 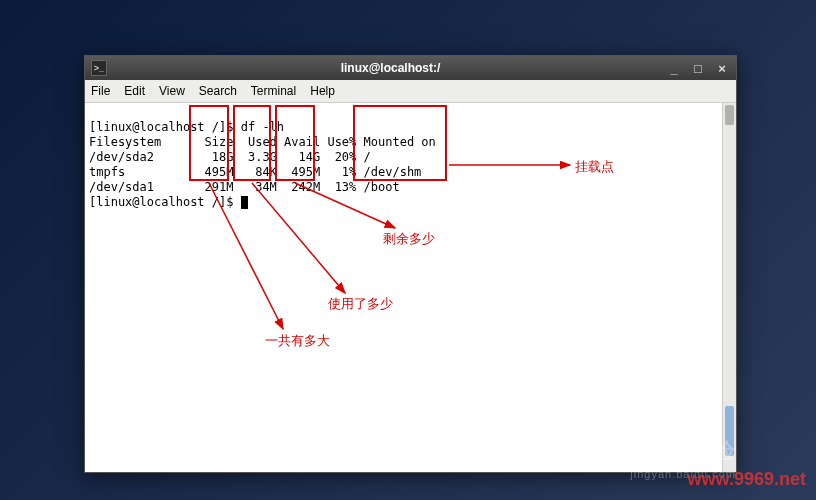 What do you see at coordinates (274, 91) in the screenshot?
I see `menu-terminal: Terminal` at bounding box center [274, 91].